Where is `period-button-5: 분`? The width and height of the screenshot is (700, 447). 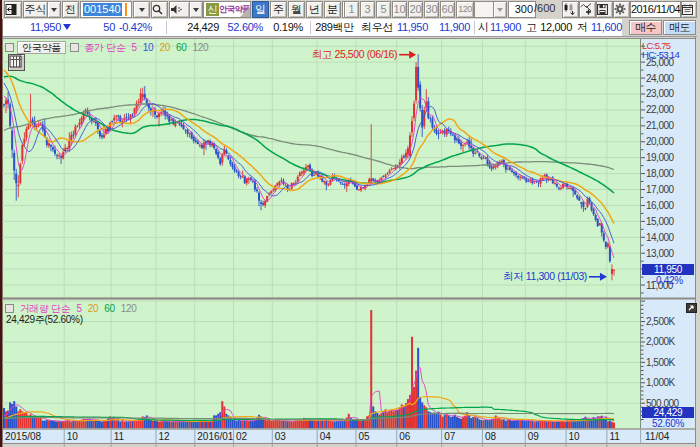
period-button-5: 분 is located at coordinates (332, 10).